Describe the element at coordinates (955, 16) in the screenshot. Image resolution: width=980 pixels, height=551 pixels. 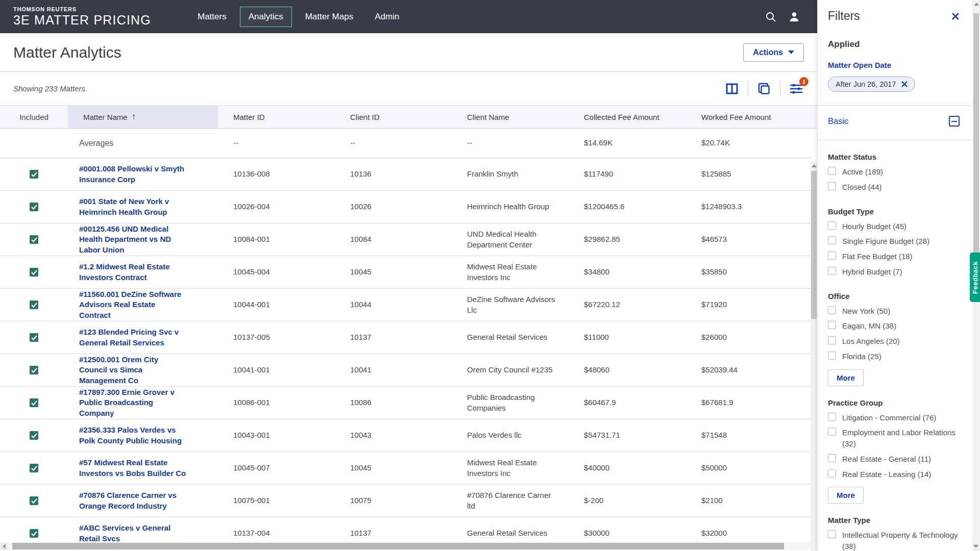
I see `close-icon` at that location.